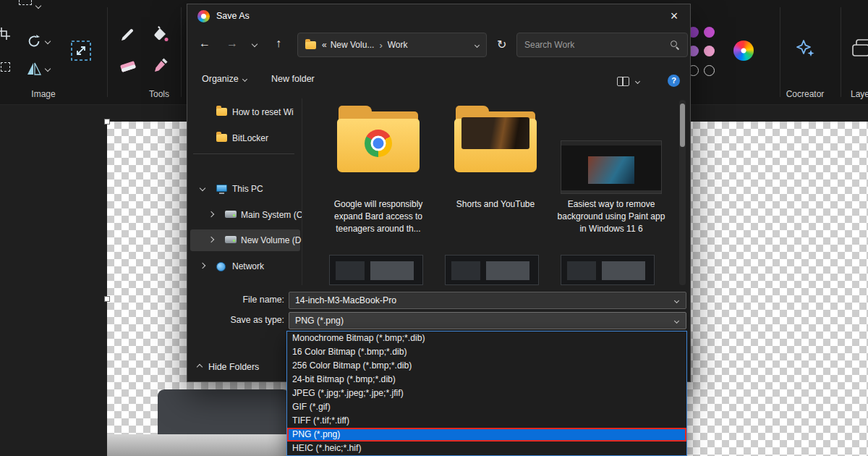 The height and width of the screenshot is (456, 868). Describe the element at coordinates (488, 300) in the screenshot. I see `filename-combobox: 14-inch-M3-MacBook-Pro` at that location.